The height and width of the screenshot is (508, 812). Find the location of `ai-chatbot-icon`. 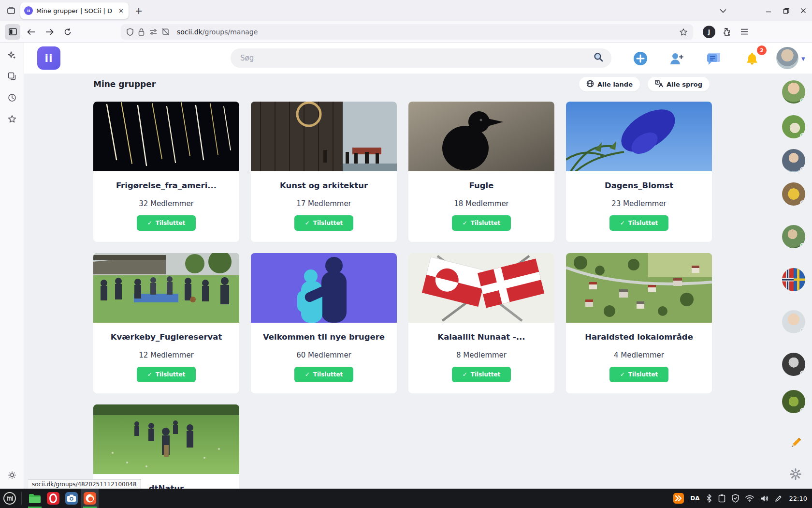

ai-chatbot-icon is located at coordinates (12, 55).